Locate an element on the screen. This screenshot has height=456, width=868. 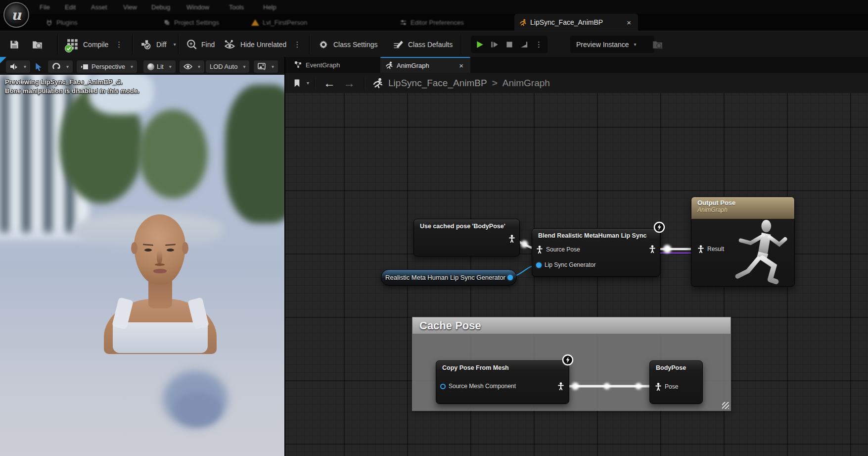
edit-defaults-icon is located at coordinates (398, 45).